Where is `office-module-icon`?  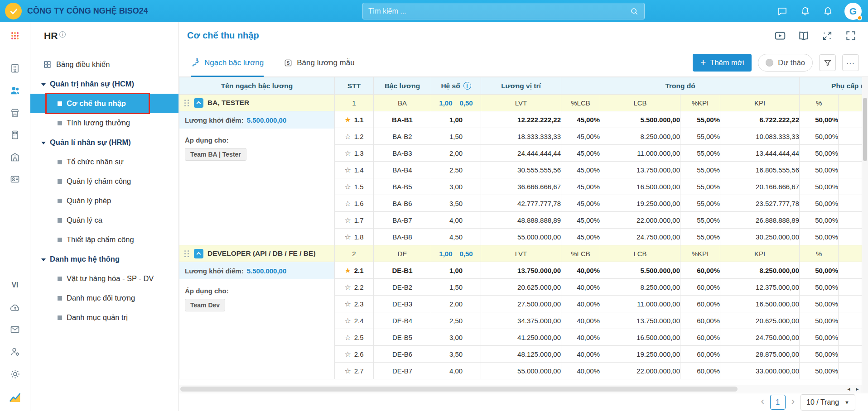 office-module-icon is located at coordinates (15, 157).